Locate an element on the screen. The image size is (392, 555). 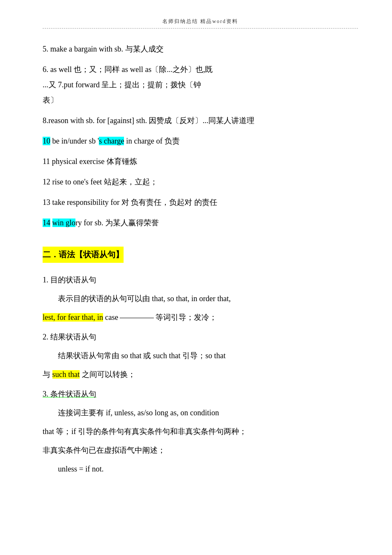
list-item-8: 8.reason with sb. for [against] sth. 因赞成… is located at coordinates (200, 121).